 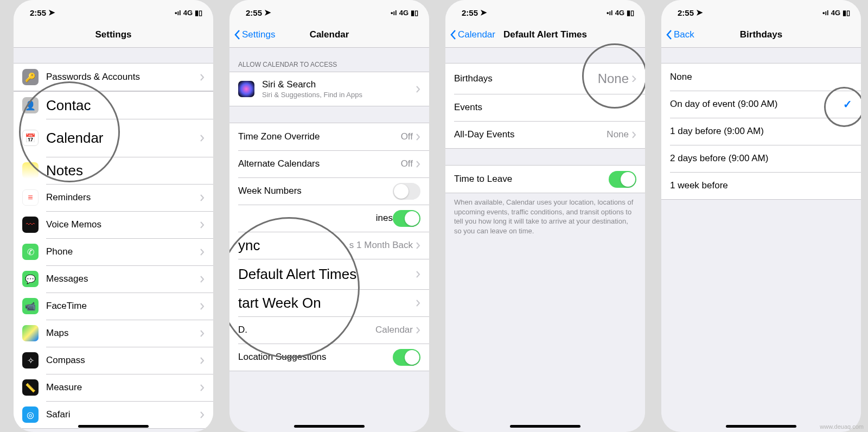 What do you see at coordinates (545, 79) in the screenshot?
I see `row-birthdays: Birthdays None` at bounding box center [545, 79].